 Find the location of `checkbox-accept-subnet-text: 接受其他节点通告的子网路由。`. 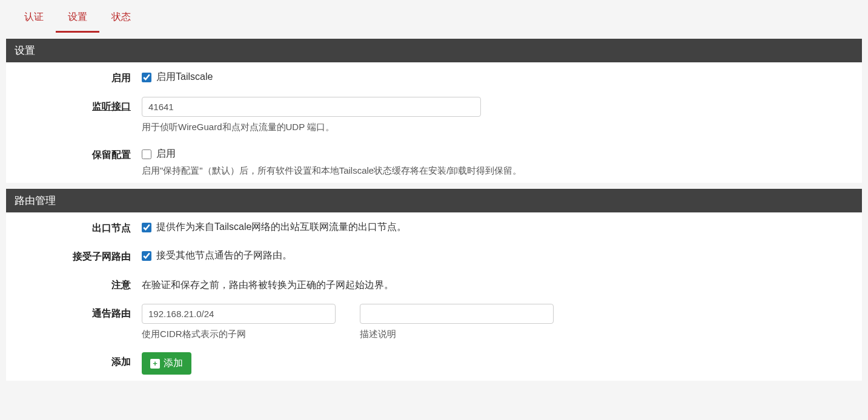

checkbox-accept-subnet-text: 接受其他节点通告的子网路由。 is located at coordinates (224, 255).